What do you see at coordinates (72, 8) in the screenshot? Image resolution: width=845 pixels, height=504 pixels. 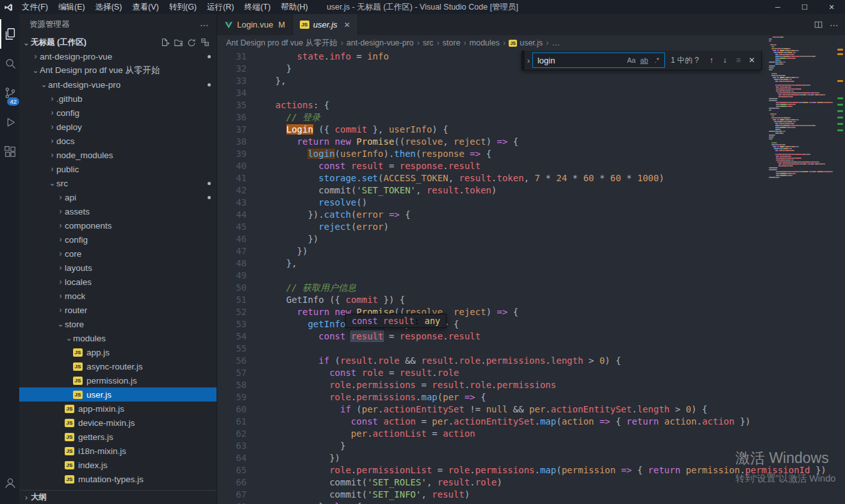 I see `menu-item: 编辑(E)` at bounding box center [72, 8].